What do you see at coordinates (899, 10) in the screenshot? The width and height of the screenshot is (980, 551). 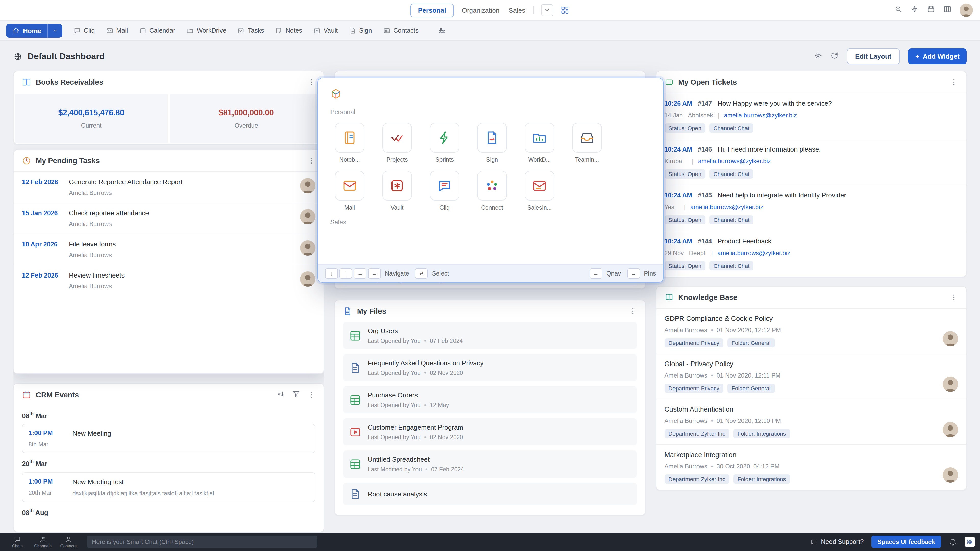 I see `zoom-icon` at bounding box center [899, 10].